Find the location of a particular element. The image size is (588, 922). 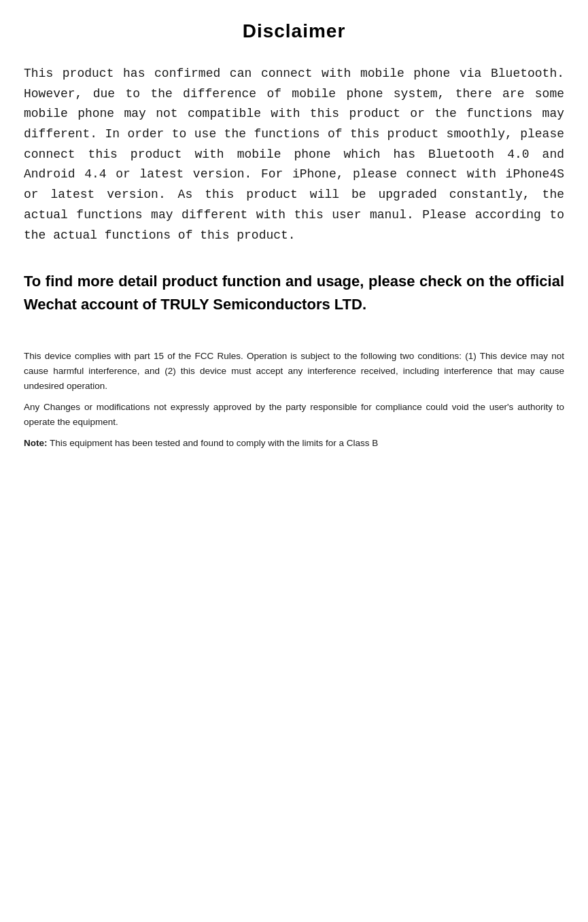

bold-cta-text: To find more detail product function and… is located at coordinates (294, 293).